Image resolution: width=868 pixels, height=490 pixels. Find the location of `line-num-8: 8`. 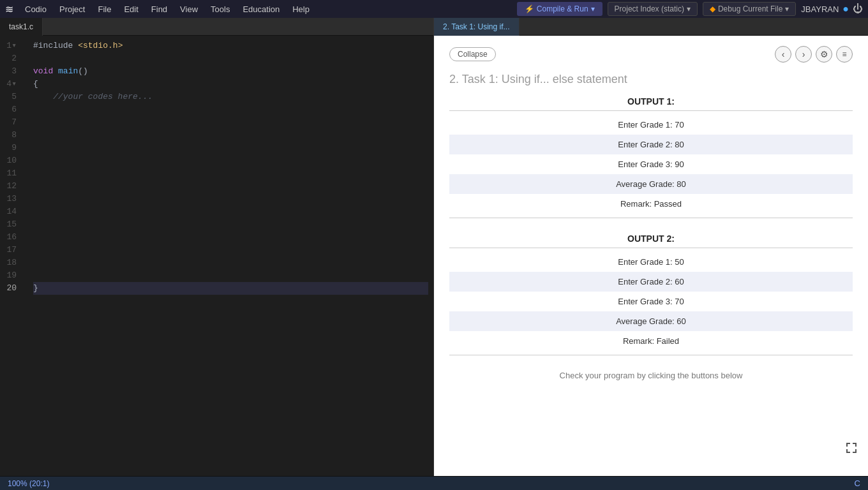

line-num-8: 8 is located at coordinates (11, 135).